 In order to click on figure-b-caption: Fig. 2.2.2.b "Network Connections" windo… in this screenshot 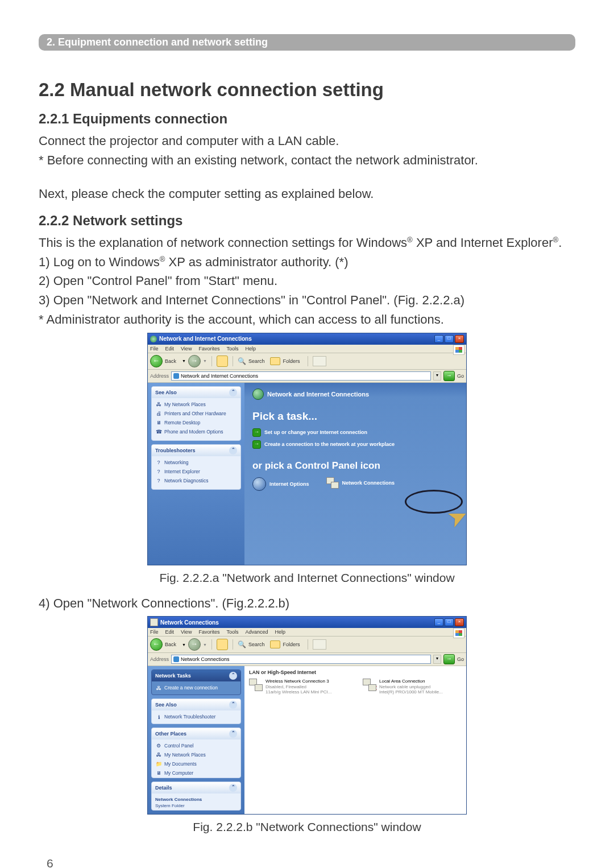, I will do `click(307, 827)`.